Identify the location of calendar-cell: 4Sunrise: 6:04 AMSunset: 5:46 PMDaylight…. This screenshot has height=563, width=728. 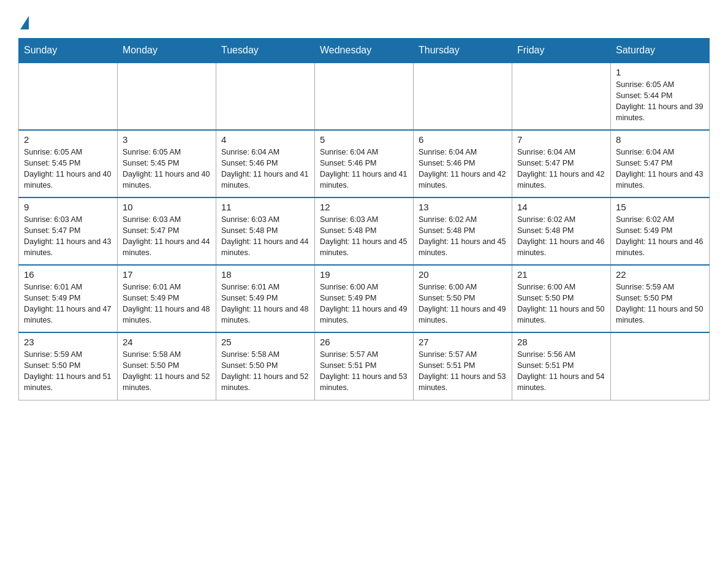
(266, 164).